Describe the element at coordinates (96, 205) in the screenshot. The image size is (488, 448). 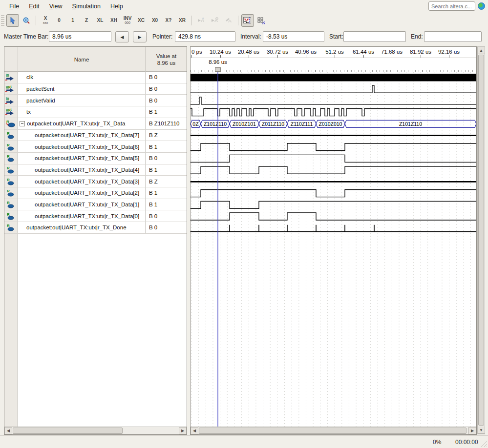
I see `signal-row-12: Routpacket:out|UART_TX:utx|r_TX_Data[1]B…` at that location.